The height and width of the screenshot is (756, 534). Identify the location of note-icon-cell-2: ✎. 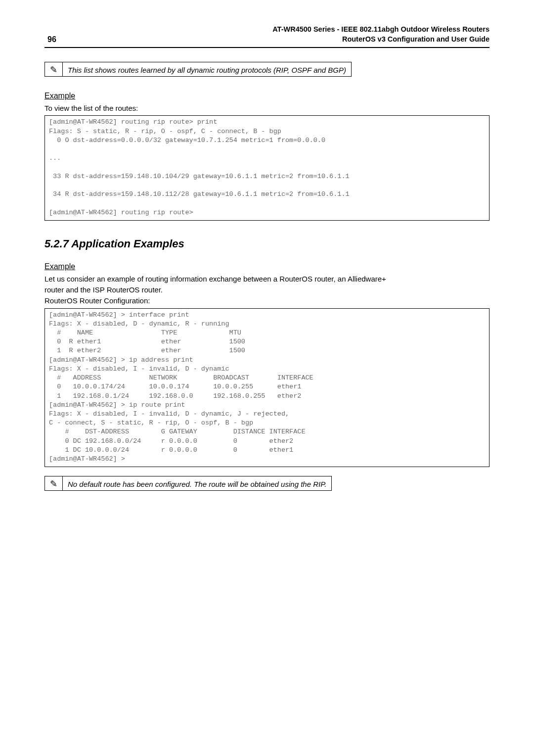
(54, 483).